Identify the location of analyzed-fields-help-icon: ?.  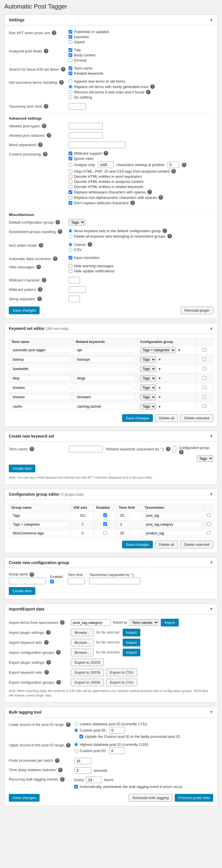
(46, 51).